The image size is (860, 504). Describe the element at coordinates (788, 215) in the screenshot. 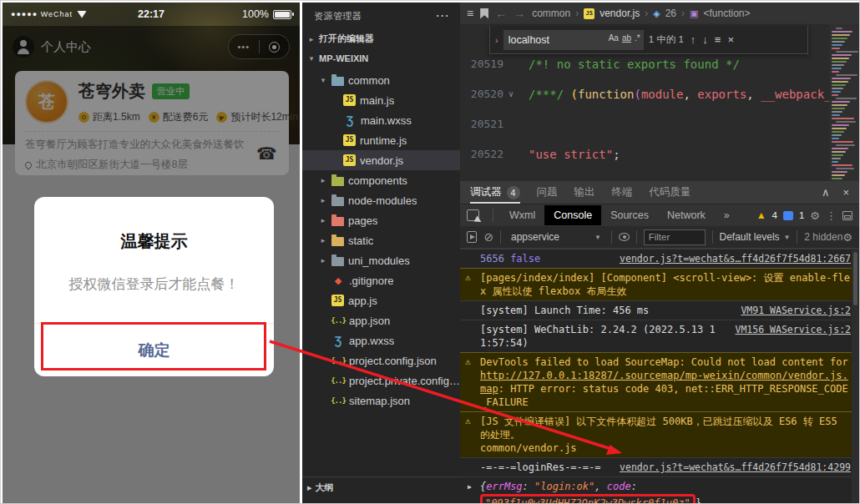

I see `issues-bubble-icon` at that location.